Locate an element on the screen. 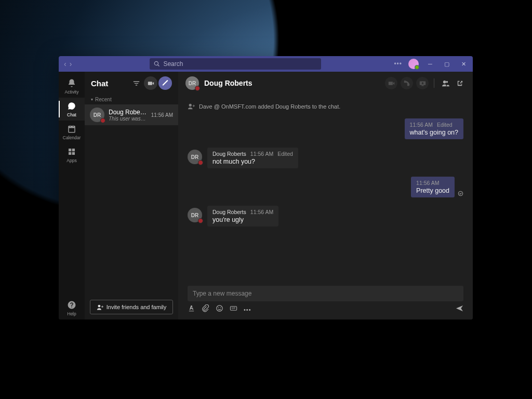 This screenshot has height=399, width=532. conversation-title: Doug Roberts is located at coordinates (292, 83).